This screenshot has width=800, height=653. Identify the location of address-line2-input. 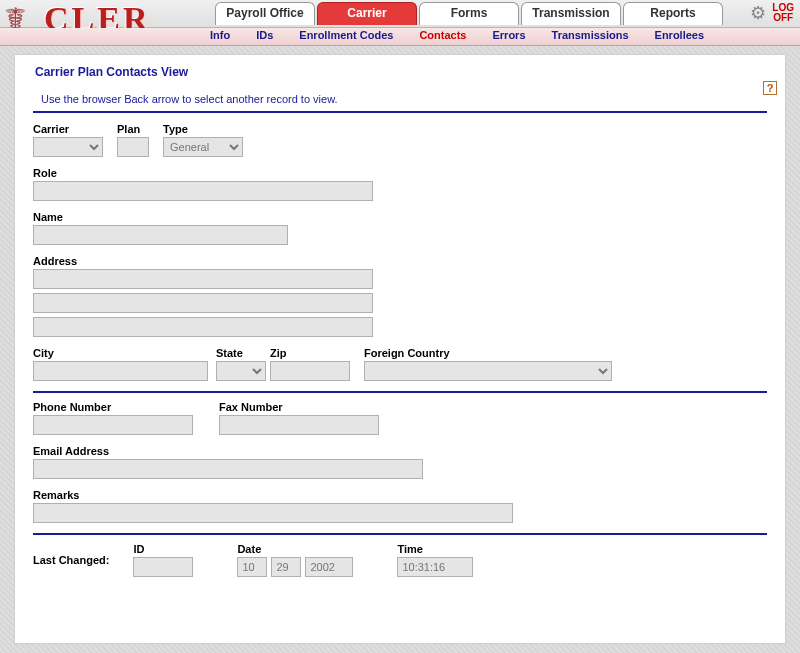
(203, 303).